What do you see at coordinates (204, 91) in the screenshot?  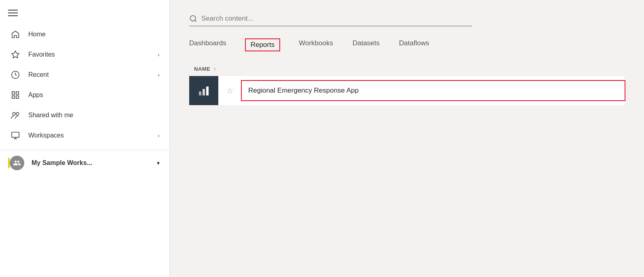 I see `report-bar-chart-icon` at bounding box center [204, 91].